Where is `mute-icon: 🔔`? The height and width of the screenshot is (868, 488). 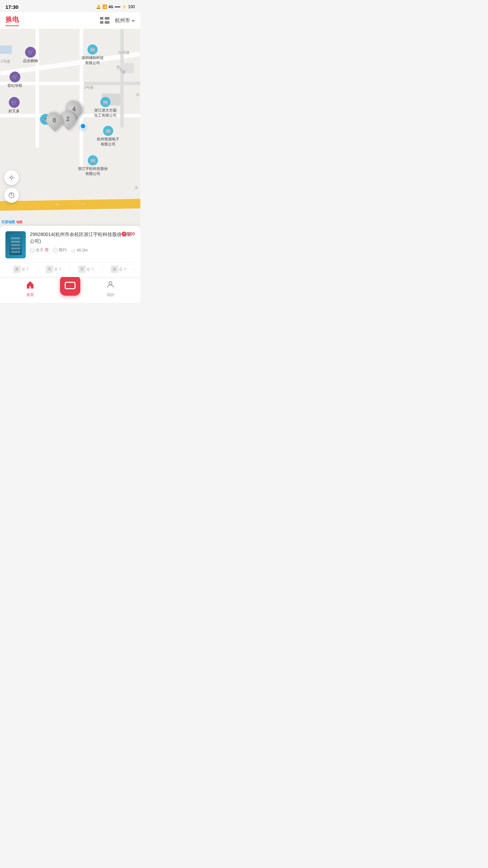 mute-icon: 🔔 is located at coordinates (98, 7).